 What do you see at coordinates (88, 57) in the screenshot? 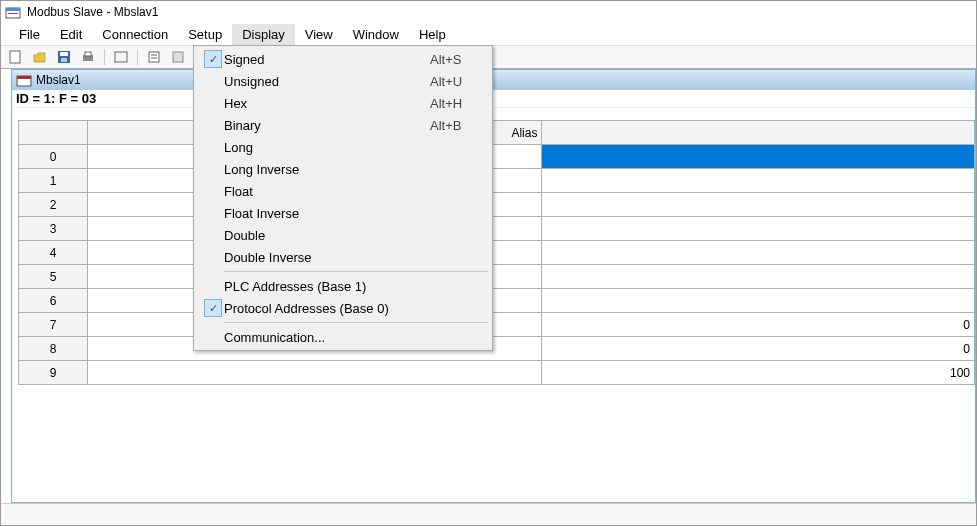
I see `toolbar-print-button` at bounding box center [88, 57].